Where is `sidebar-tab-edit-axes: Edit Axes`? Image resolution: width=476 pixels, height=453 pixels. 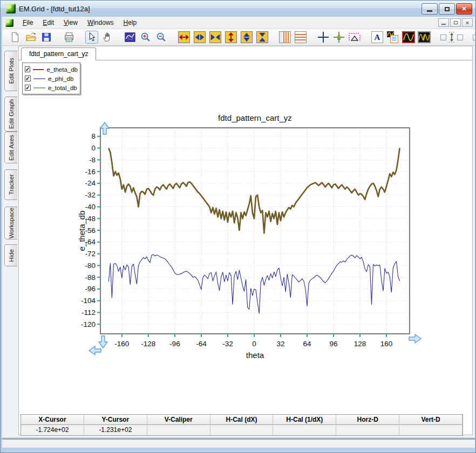 sidebar-tab-edit-axes: Edit Axes is located at coordinates (11, 148).